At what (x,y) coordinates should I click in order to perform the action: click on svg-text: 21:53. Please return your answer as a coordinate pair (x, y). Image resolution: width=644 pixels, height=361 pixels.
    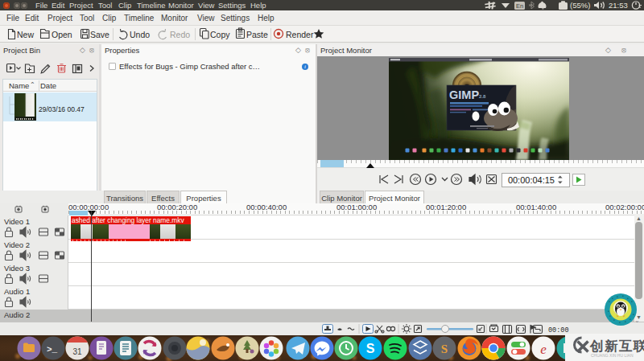
    Looking at the image, I should click on (618, 5).